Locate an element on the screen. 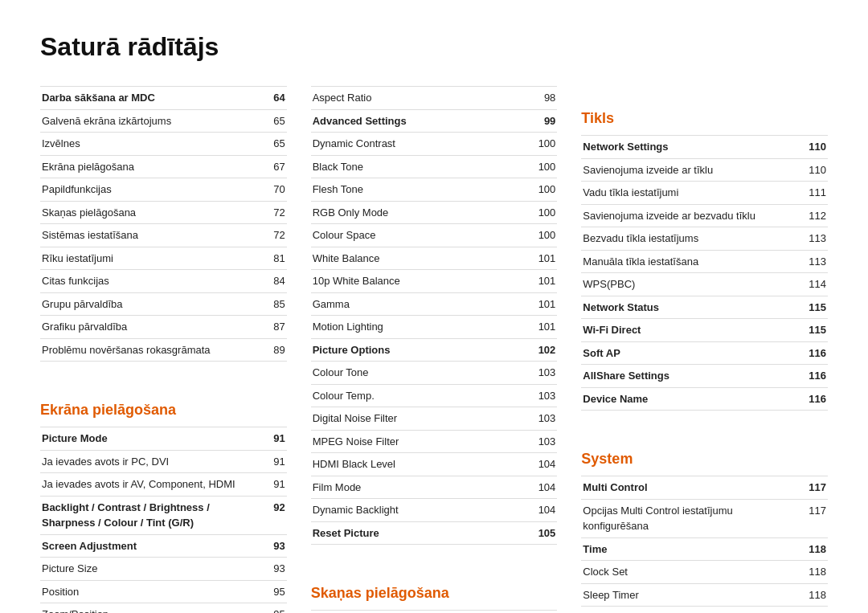 The width and height of the screenshot is (868, 613). table-row: Device Name116 is located at coordinates (704, 398).